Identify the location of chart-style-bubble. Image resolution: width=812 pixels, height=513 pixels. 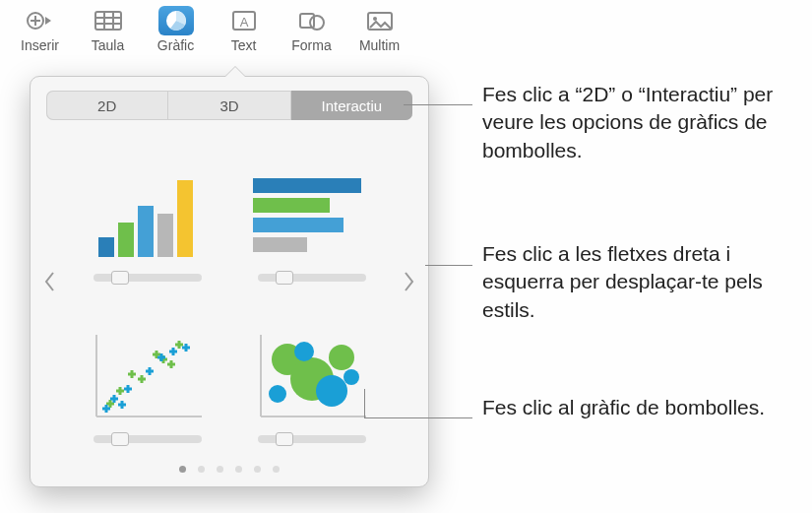
(311, 375).